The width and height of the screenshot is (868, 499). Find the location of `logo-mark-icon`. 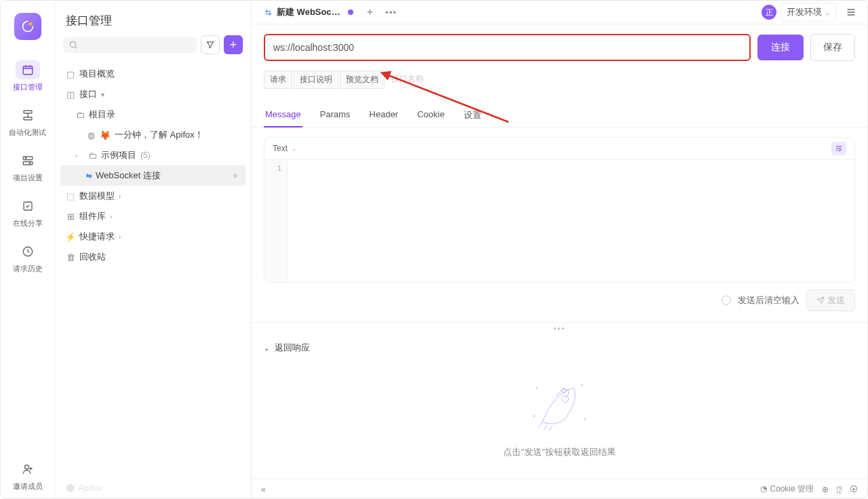

logo-mark-icon is located at coordinates (71, 488).